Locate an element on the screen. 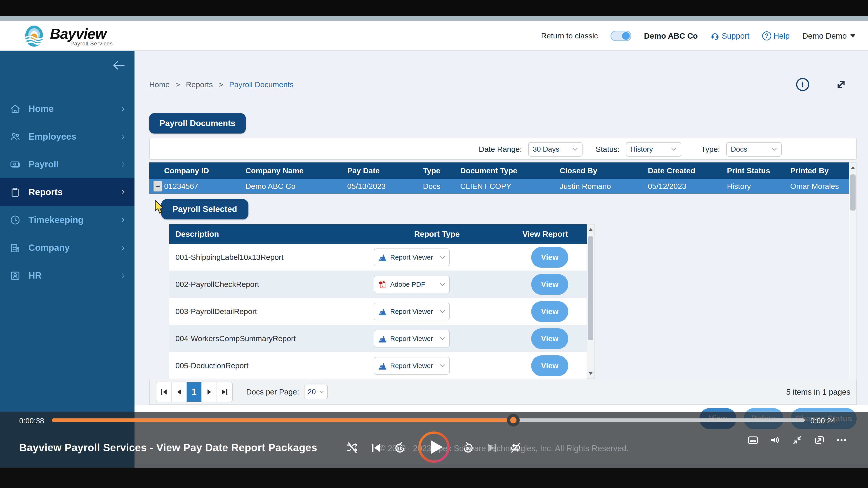  table-row: 01234567 Demo ABC Co 05/13/2023 Docs CLI… is located at coordinates (499, 186).